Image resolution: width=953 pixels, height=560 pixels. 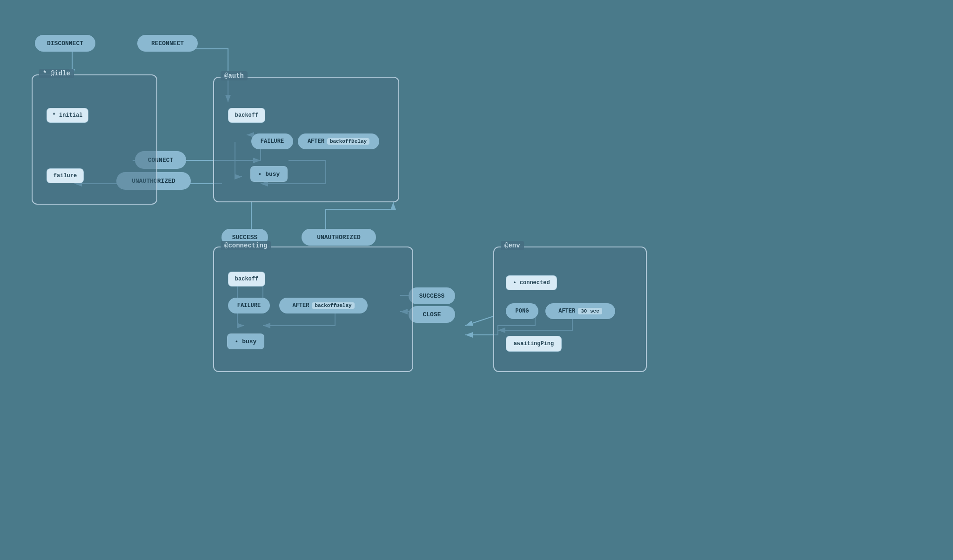 I want to click on env-pong-label: PONG, so click(x=522, y=311).